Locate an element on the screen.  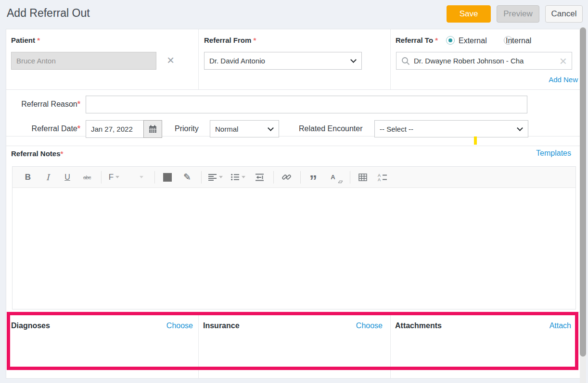
internal-radio-label: Internal is located at coordinates (519, 41).